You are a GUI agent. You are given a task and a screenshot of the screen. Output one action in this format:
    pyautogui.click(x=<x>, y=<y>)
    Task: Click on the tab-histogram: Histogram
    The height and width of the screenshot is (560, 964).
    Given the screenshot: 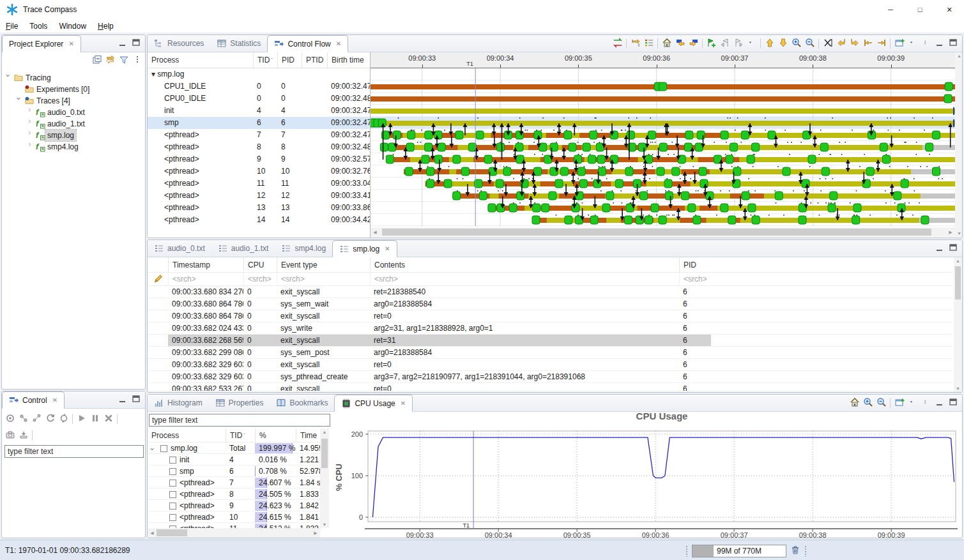 What is the action you would take?
    pyautogui.click(x=178, y=403)
    